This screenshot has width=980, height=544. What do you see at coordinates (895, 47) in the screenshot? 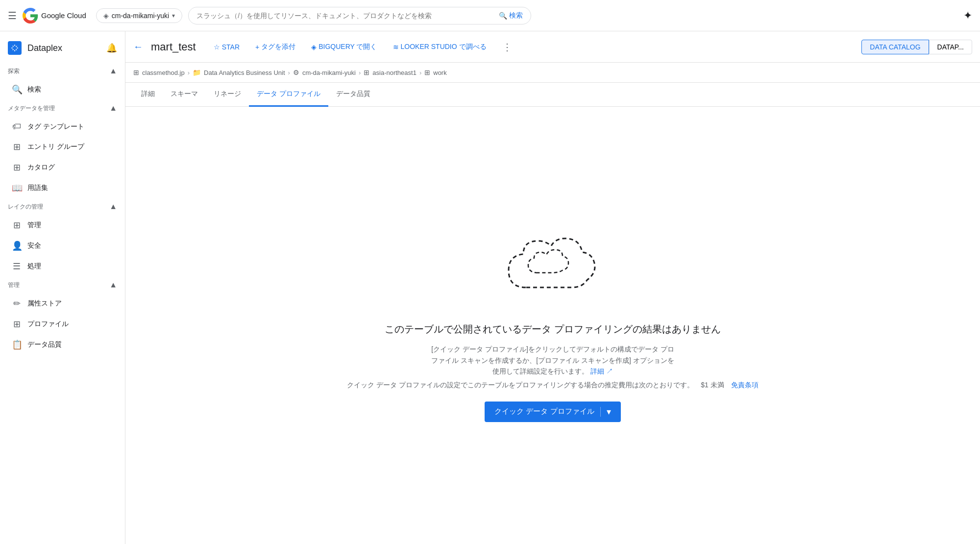
I see `data-catalog-tab-button: DATA CATALOG` at bounding box center [895, 47].